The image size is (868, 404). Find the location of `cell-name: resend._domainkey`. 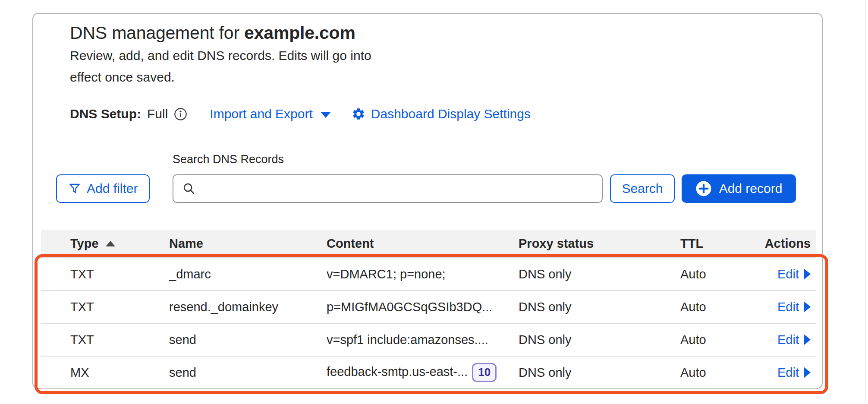

cell-name: resend._domainkey is located at coordinates (248, 307).